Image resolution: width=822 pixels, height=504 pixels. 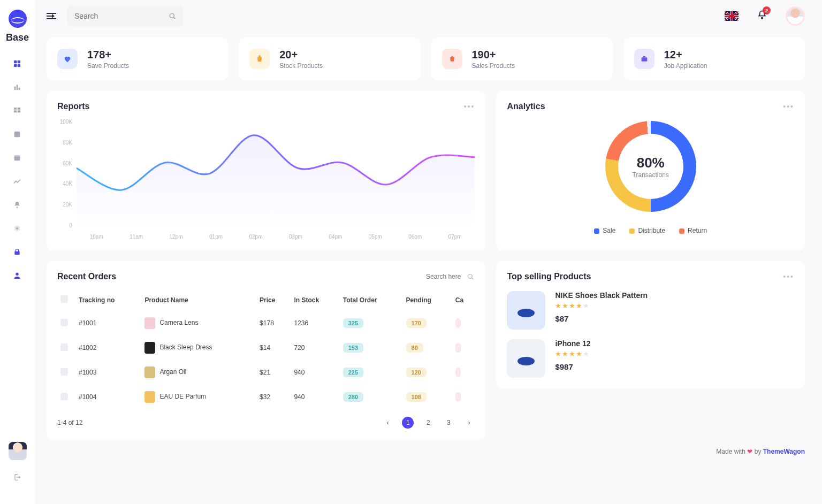 I want to click on orders-search-input, so click(x=431, y=277).